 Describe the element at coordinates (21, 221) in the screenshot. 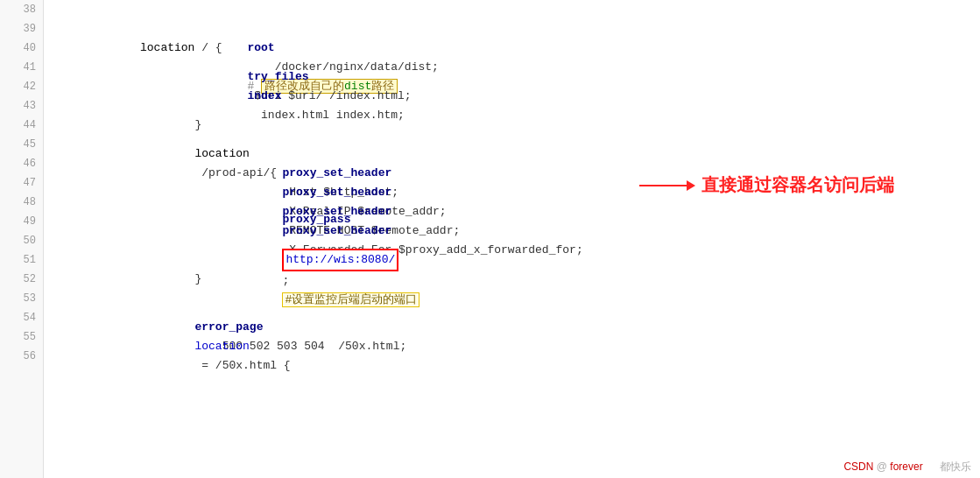

I see `line-num-49: 49` at that location.